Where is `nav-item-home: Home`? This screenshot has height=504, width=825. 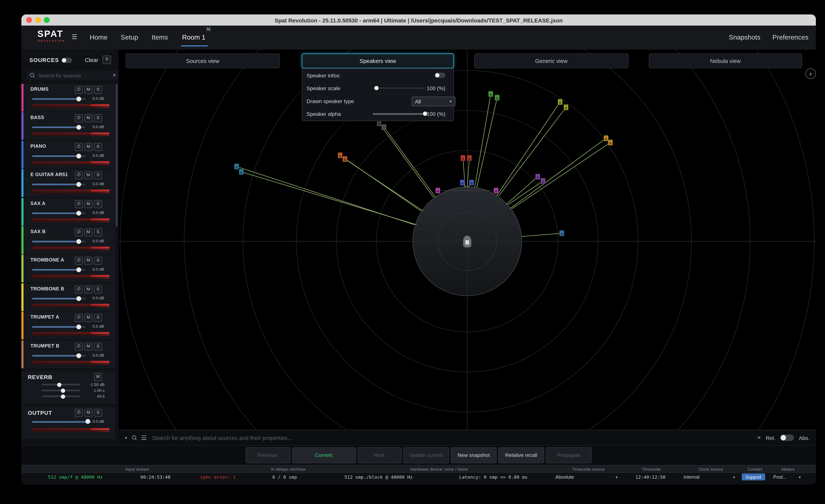 nav-item-home: Home is located at coordinates (98, 37).